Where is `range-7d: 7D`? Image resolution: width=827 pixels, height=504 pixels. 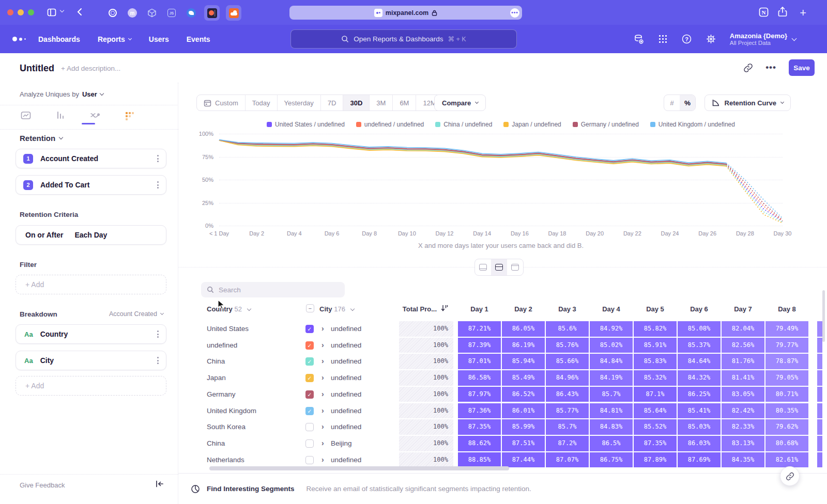
range-7d: 7D is located at coordinates (332, 103).